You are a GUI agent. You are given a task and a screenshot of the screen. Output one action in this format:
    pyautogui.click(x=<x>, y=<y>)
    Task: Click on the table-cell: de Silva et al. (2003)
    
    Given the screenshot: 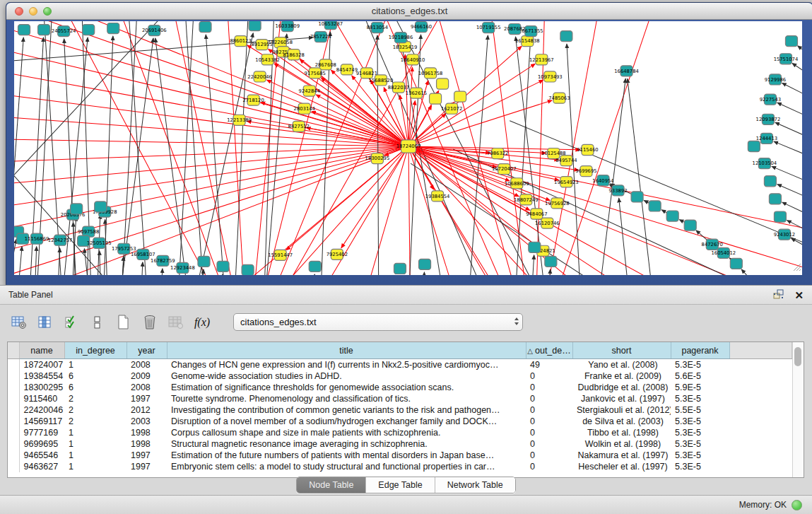 What is the action you would take?
    pyautogui.click(x=622, y=421)
    